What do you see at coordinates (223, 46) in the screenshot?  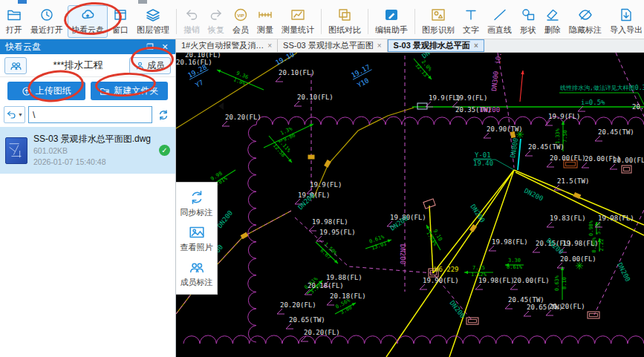 I see `tab-label: 1#火灾自动报警及消…` at bounding box center [223, 46].